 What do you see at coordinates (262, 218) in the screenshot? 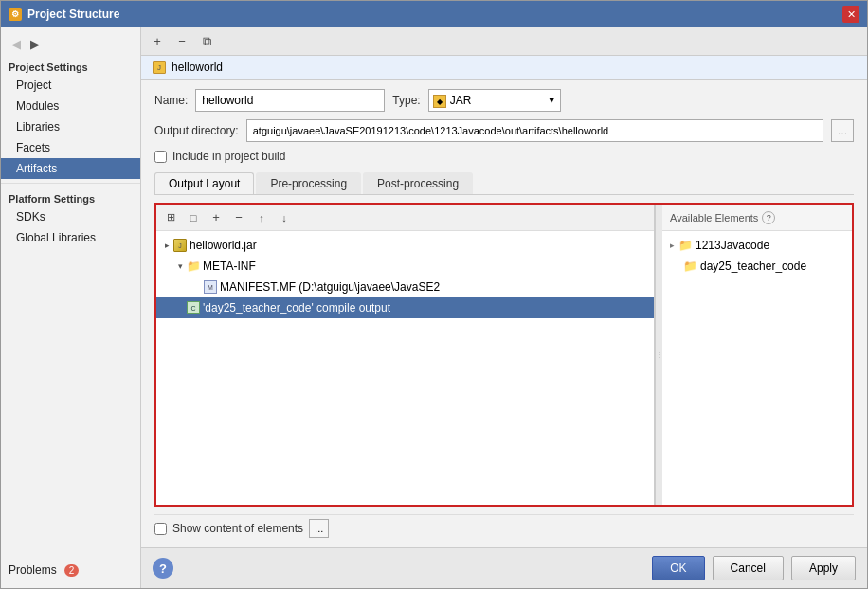
I see `layout-up-button: ↑` at bounding box center [262, 218].